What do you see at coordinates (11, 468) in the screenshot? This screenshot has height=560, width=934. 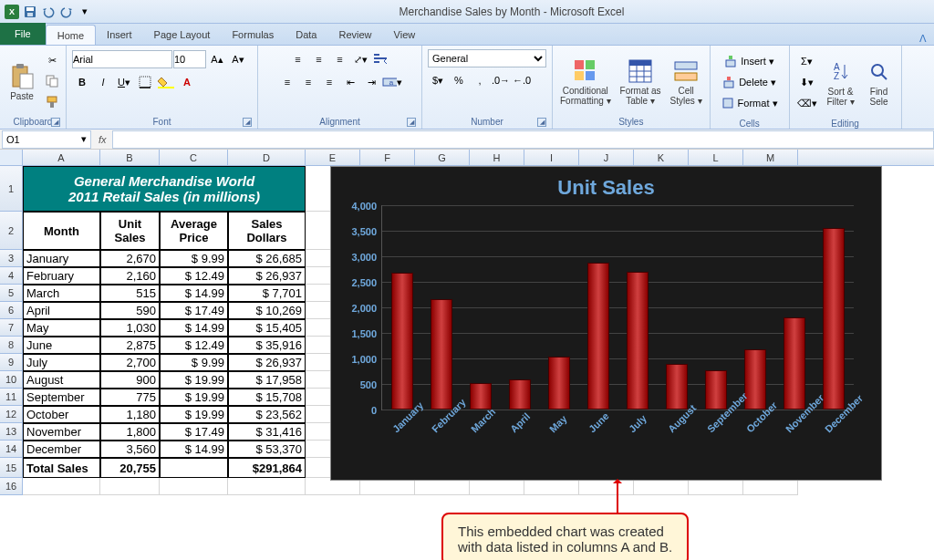 I see `row-header: 15` at bounding box center [11, 468].